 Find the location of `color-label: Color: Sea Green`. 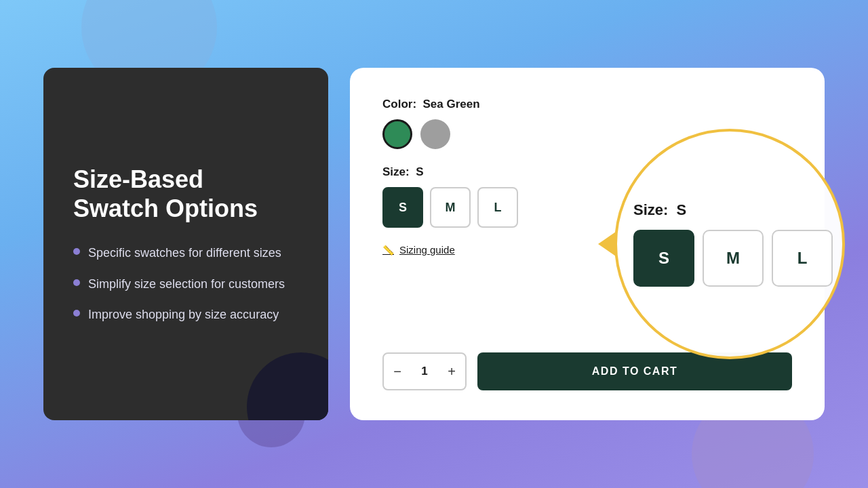

color-label: Color: Sea Green is located at coordinates (587, 104).